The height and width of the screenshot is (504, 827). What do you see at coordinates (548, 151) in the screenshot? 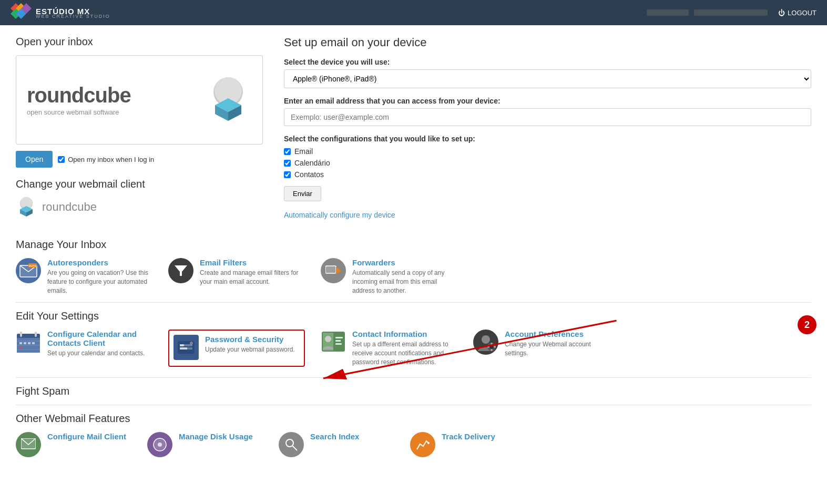
I see `config-email-item: Email` at bounding box center [548, 151].